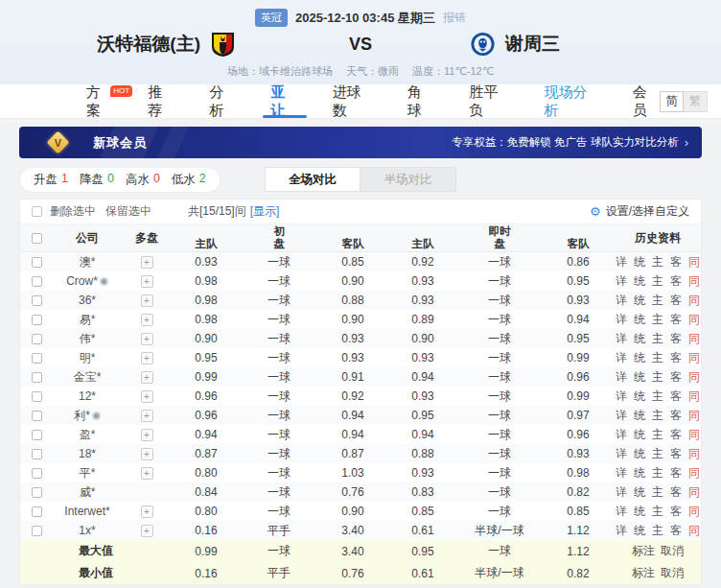 The image size is (721, 588). Describe the element at coordinates (313, 179) in the screenshot. I see `full-match-compare-tab: 全场对比` at that location.